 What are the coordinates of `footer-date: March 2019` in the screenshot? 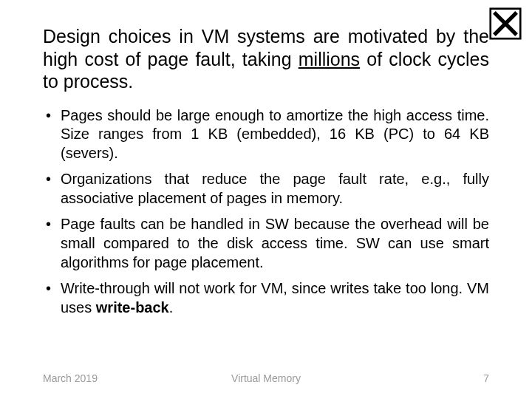 It's located at (70, 378).